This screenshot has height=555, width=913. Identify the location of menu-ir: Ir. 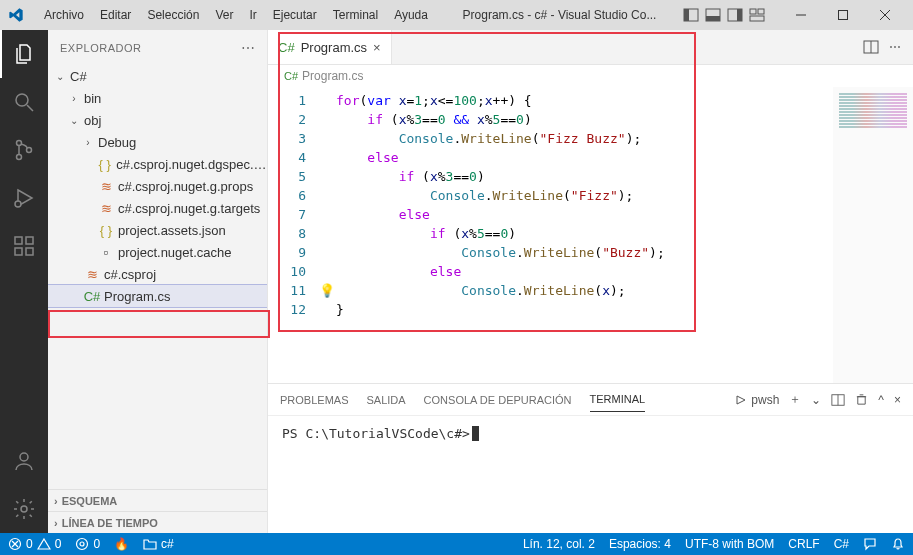
(252, 15).